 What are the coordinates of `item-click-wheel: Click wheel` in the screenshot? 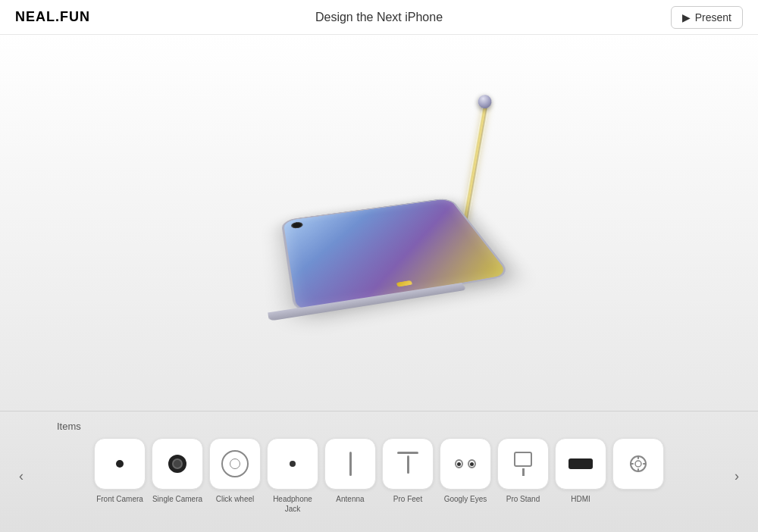 It's located at (235, 476).